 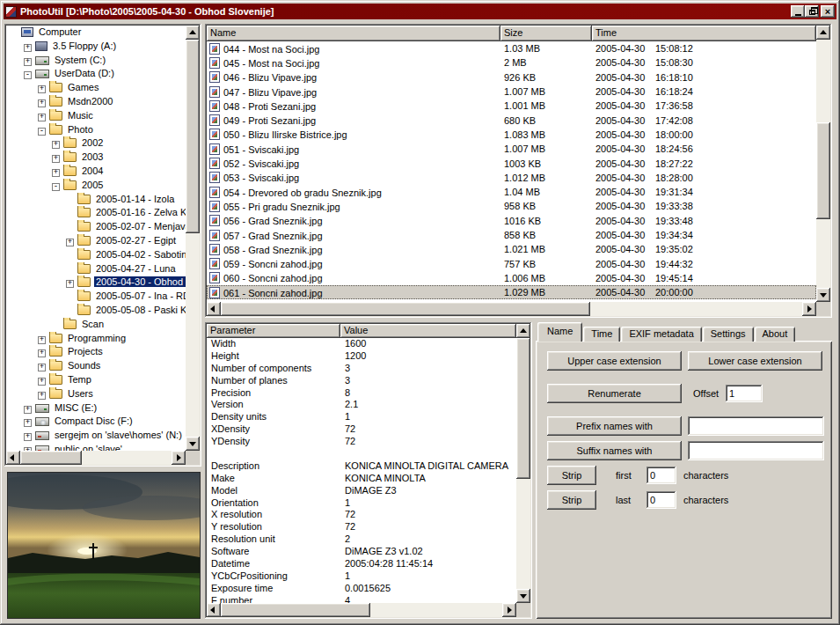 What do you see at coordinates (362, 589) in the screenshot?
I see `parameter-row: Exposure time0.0015625` at bounding box center [362, 589].